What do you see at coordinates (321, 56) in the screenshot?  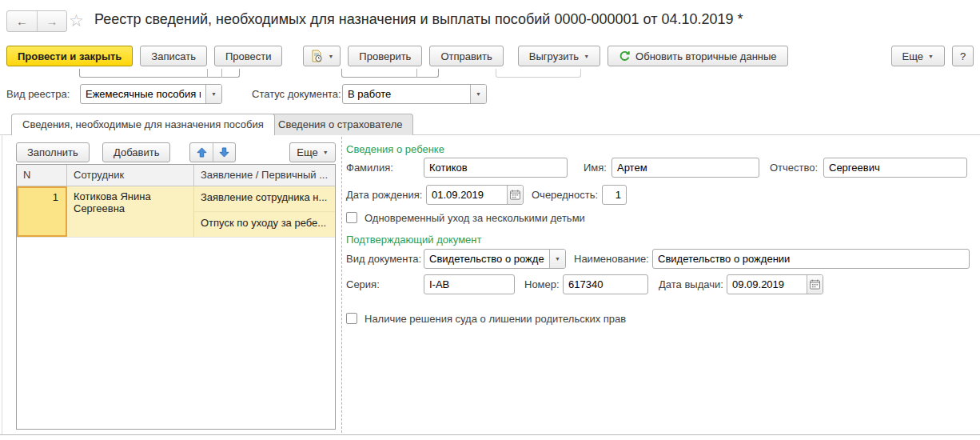 I see `create-based-on-button: ▼` at bounding box center [321, 56].